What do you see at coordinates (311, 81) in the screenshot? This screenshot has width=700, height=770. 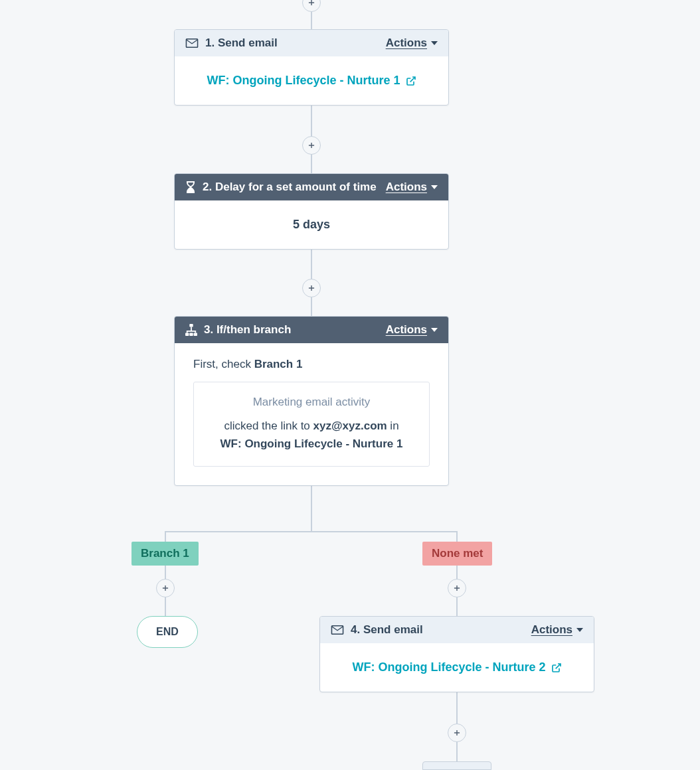 I see `step-1-email-link: WF: Ongoing Lifecycle - Nurture 1` at bounding box center [311, 81].